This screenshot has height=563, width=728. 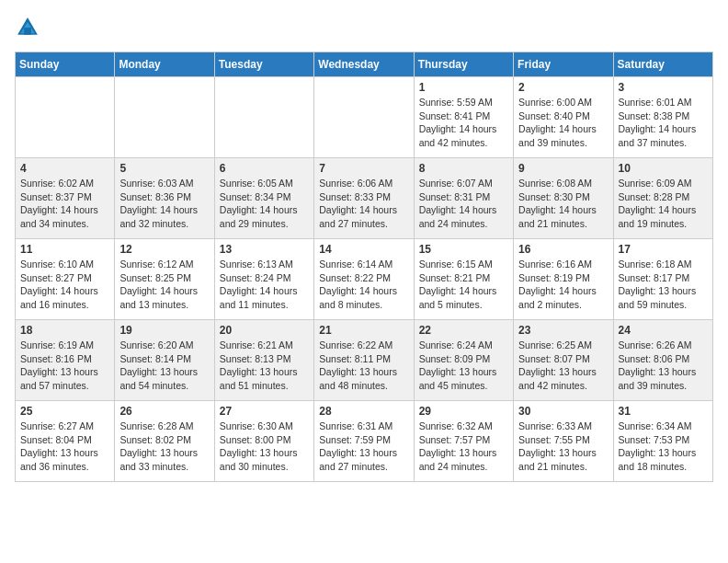 What do you see at coordinates (64, 204) in the screenshot?
I see `day-info: Sunrise: 6:02 AMSunset: 8:37 PMDaylight:…` at bounding box center [64, 204].